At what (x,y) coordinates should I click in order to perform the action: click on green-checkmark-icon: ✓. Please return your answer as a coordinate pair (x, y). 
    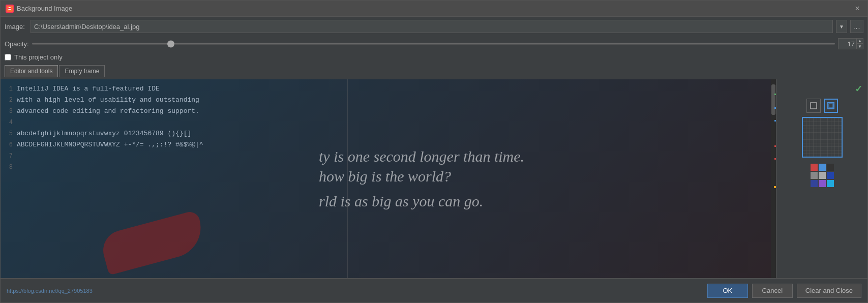
    Looking at the image, I should click on (858, 89).